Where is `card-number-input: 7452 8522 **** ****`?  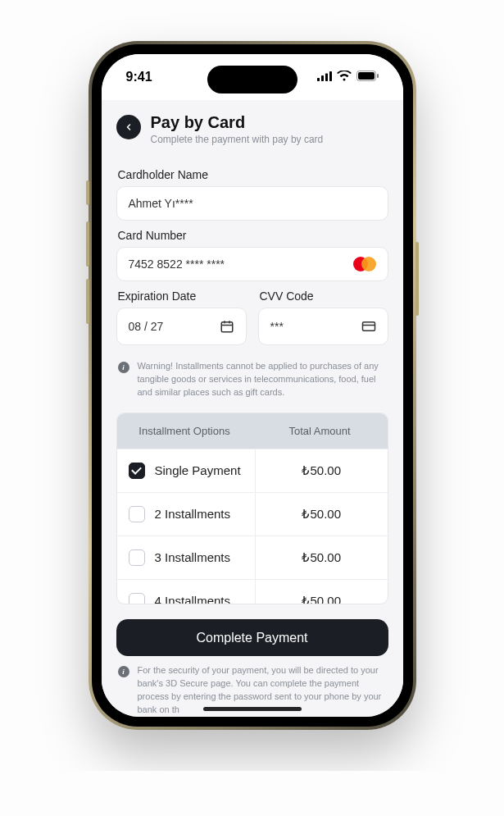
card-number-input: 7452 8522 **** **** is located at coordinates (252, 264).